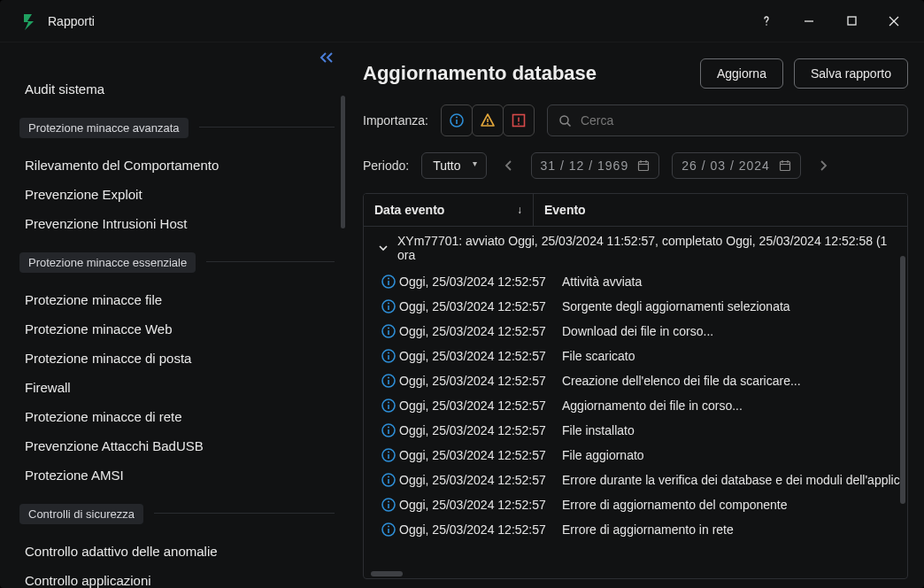  Describe the element at coordinates (397, 21) in the screenshot. I see `window-title: Rapporti` at that location.